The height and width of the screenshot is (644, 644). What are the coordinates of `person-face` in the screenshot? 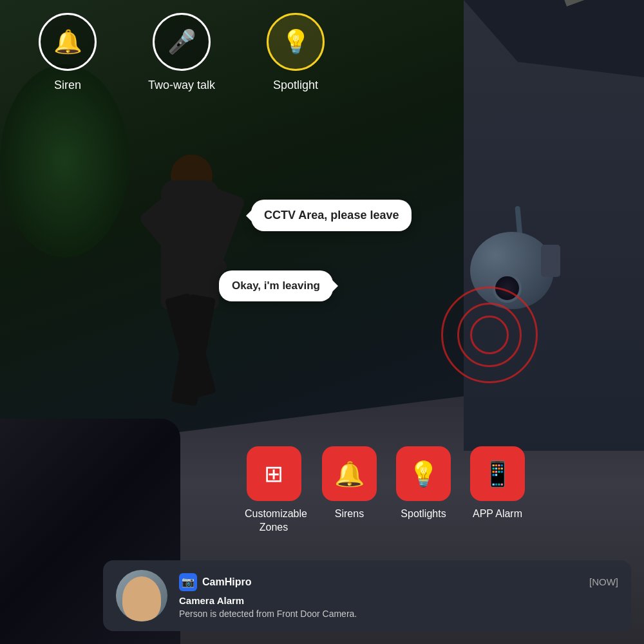 It's located at (142, 599).